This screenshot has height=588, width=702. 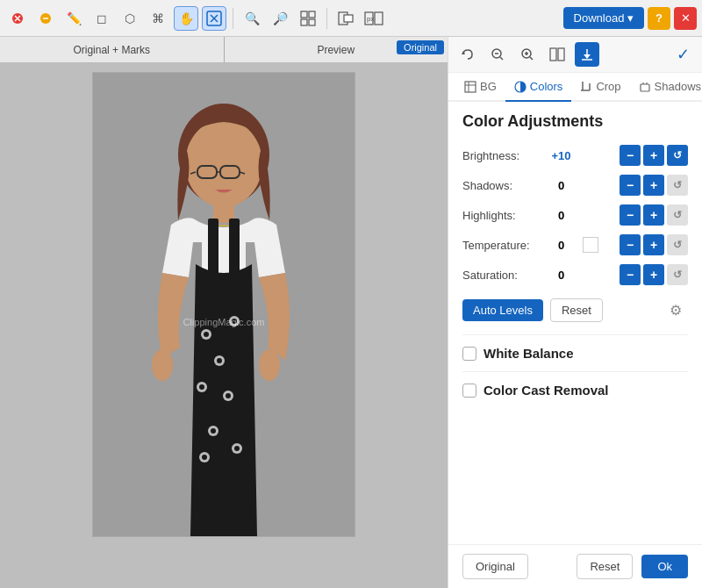 What do you see at coordinates (654, 245) in the screenshot?
I see `temperature-plus-button: +` at bounding box center [654, 245].